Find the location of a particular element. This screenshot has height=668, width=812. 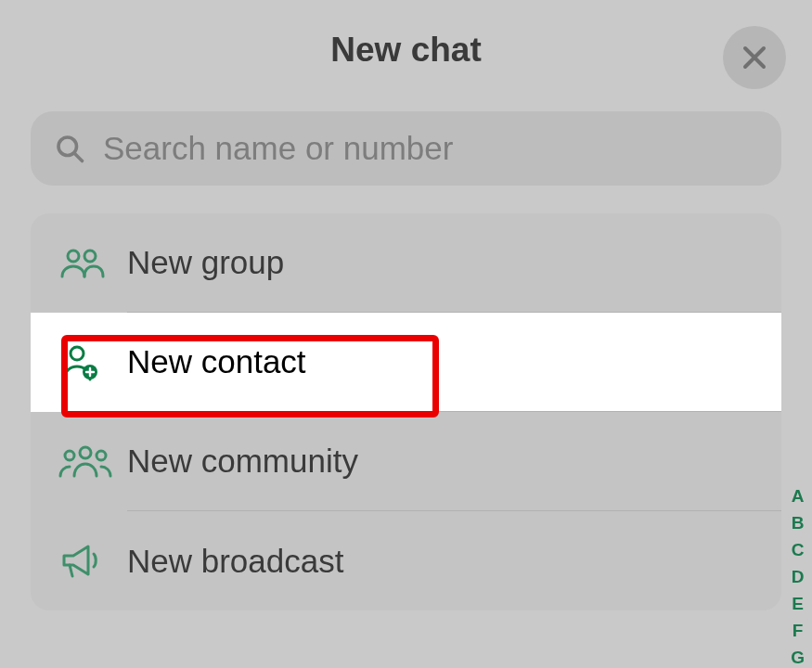

new-broadcast-option: New broadcast is located at coordinates (419, 560).